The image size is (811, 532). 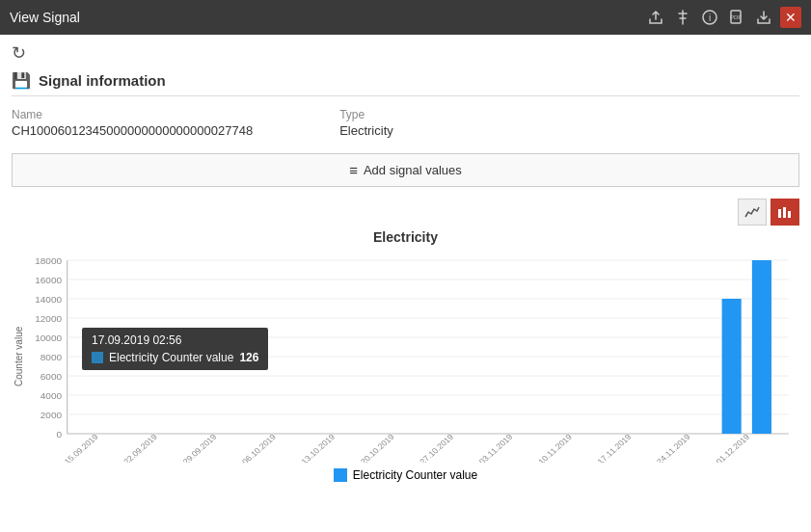 What do you see at coordinates (51, 415) in the screenshot?
I see `svg-text: 2000` at bounding box center [51, 415].